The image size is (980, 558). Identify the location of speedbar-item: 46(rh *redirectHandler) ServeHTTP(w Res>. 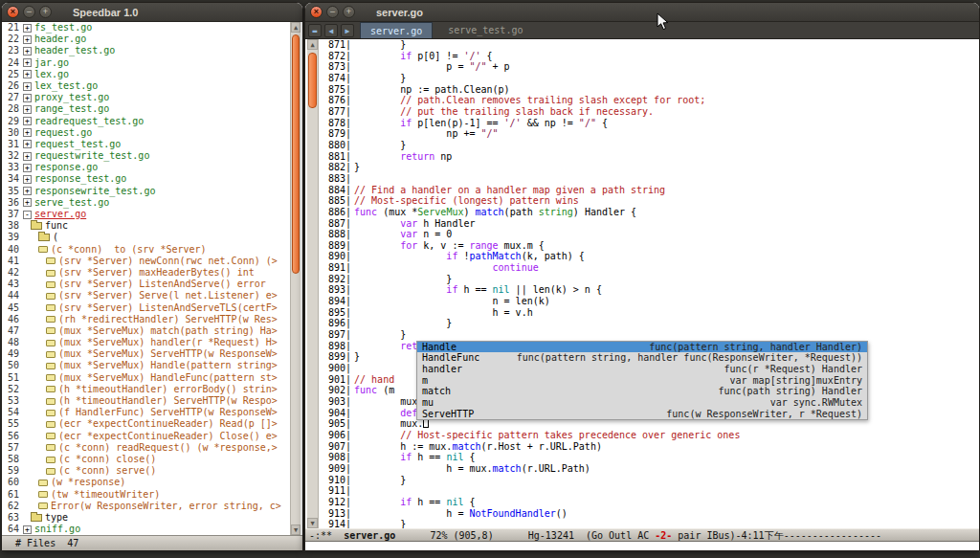
(147, 320).